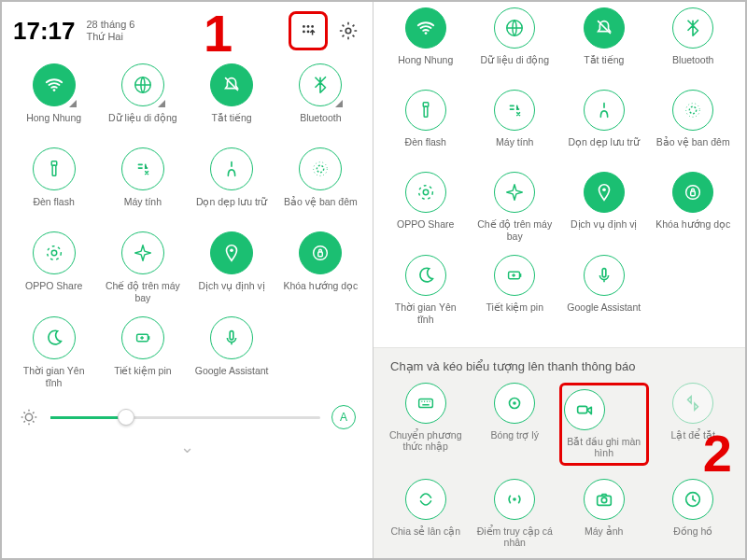  Describe the element at coordinates (426, 403) in the screenshot. I see `keyboard-icon` at that location.